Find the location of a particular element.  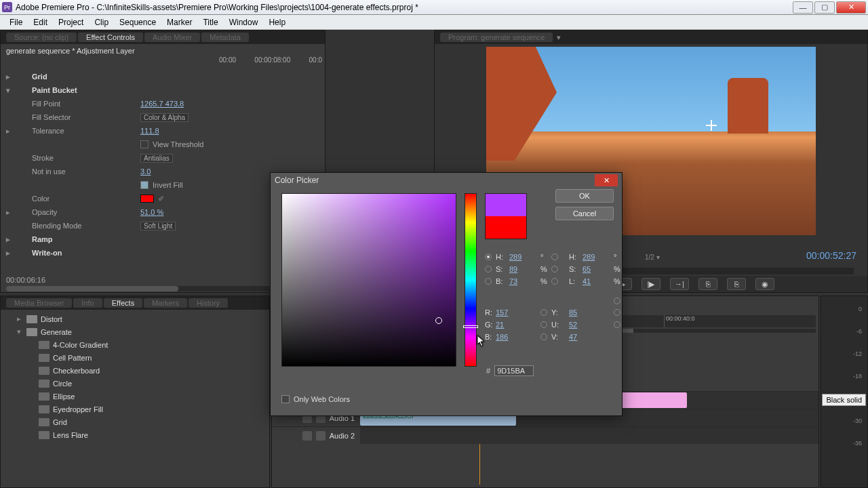

tab-audio-mixer: Audio Mixer is located at coordinates (172, 37).